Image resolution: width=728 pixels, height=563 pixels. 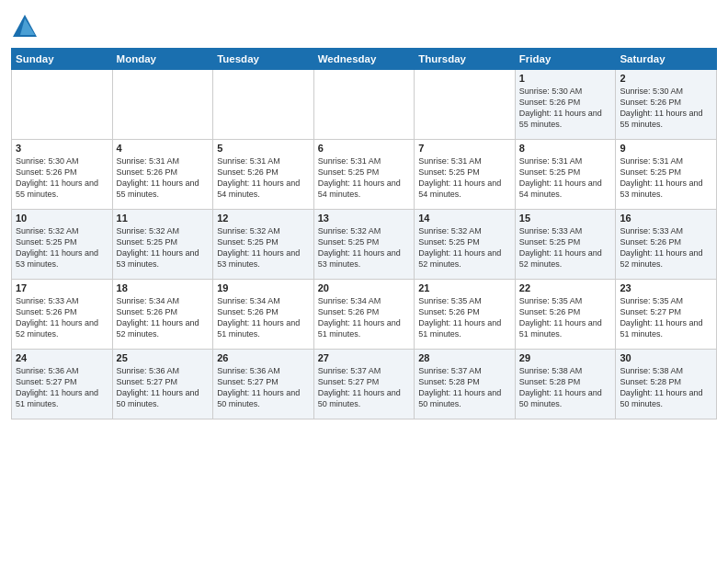 I want to click on day-cell: 21Sunrise: 5:35 AM Sunset: 5:26 PM Dayli…, so click(x=465, y=315).